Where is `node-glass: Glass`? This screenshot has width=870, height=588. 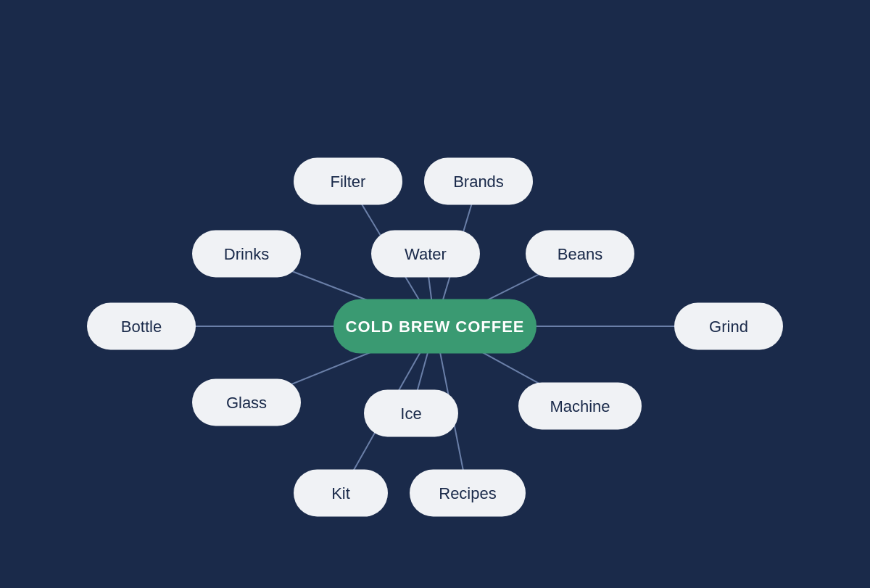
node-glass: Glass is located at coordinates (246, 403).